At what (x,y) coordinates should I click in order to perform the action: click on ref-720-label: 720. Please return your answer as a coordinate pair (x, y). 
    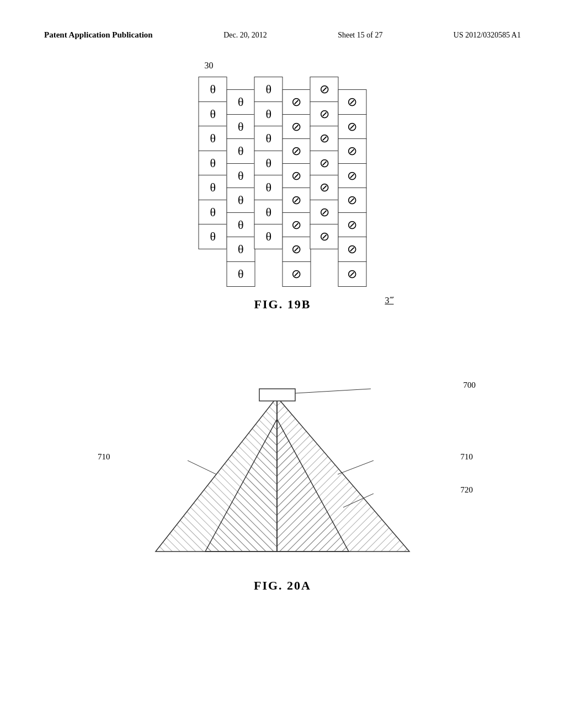
    Looking at the image, I should click on (467, 490).